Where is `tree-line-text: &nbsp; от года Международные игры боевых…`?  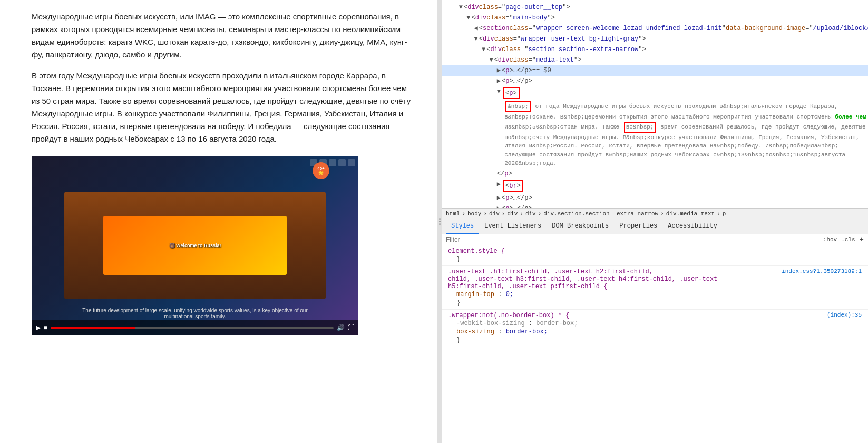 tree-line-text: &nbsp; от года Международные игры боевых… is located at coordinates (655, 134).